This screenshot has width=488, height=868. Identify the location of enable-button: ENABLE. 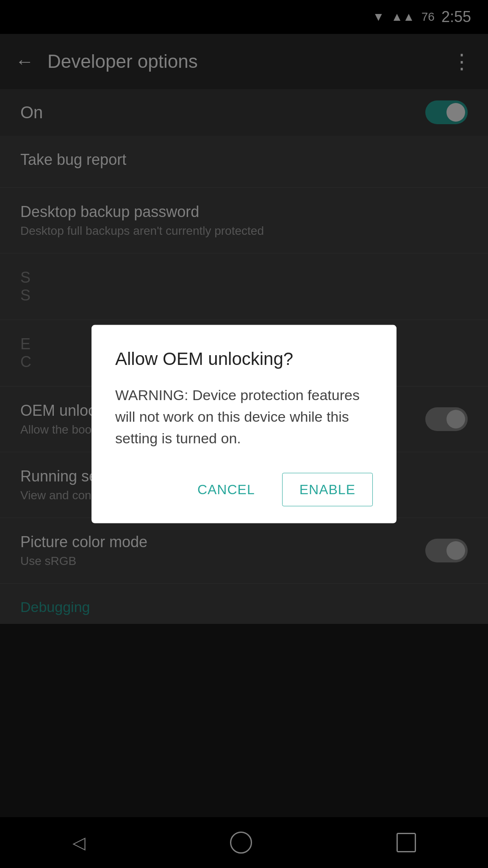
(327, 490).